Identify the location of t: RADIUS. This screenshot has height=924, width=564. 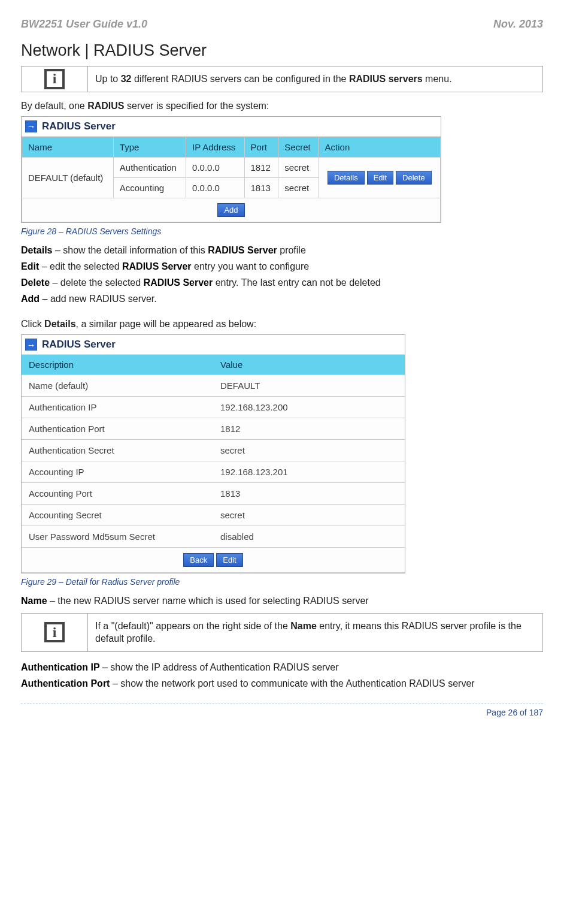
(105, 105).